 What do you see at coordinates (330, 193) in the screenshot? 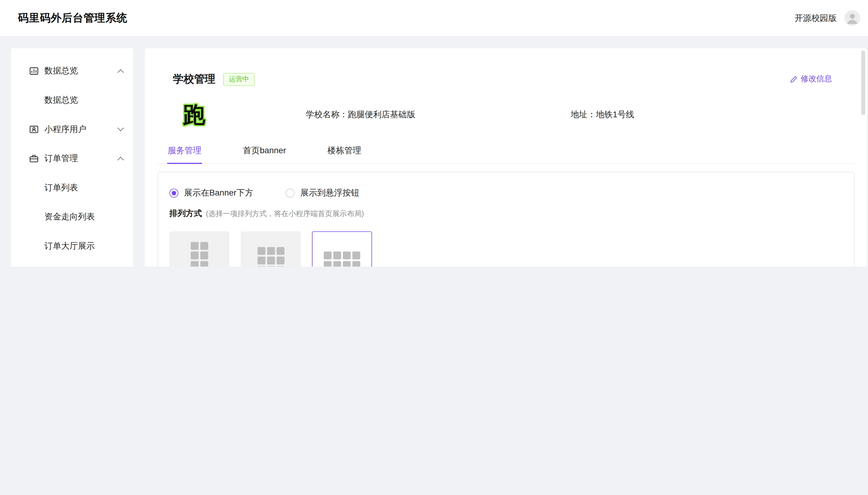
I see `radio-label: 展示到悬浮按钮` at bounding box center [330, 193].